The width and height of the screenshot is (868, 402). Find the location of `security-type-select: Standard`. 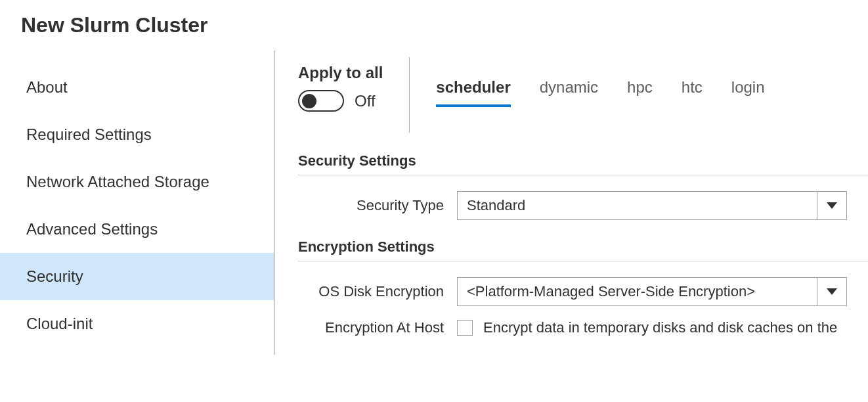

security-type-select: Standard is located at coordinates (652, 206).